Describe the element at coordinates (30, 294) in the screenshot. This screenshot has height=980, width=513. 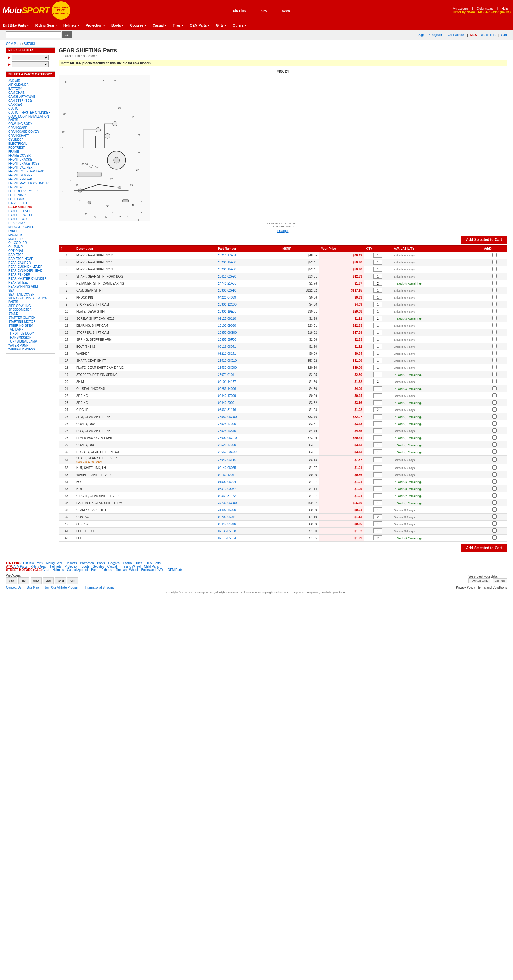
I see `category-item-53: SEAT TAIL COVER` at that location.